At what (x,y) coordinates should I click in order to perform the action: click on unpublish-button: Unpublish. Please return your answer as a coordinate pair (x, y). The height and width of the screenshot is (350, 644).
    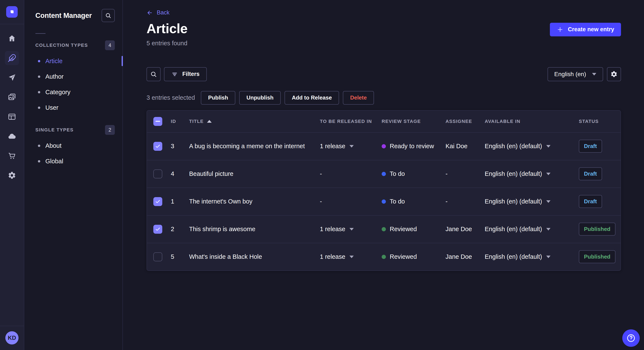
    Looking at the image, I should click on (260, 98).